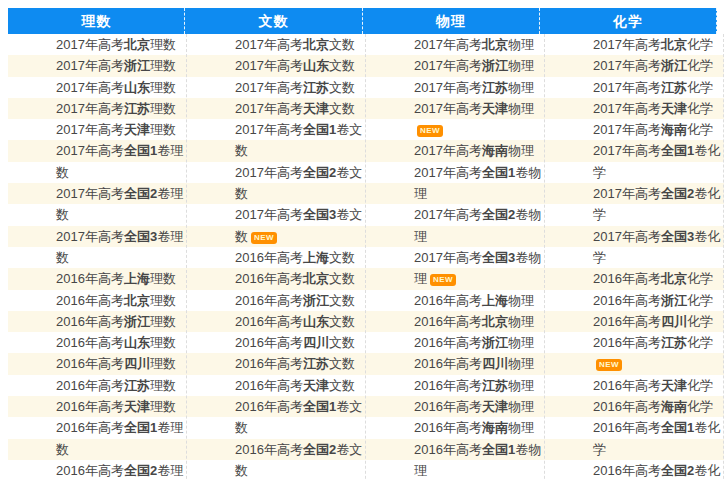 This screenshot has width=724, height=480. I want to click on exam-link: 2016年高考四川理数, so click(121, 364).